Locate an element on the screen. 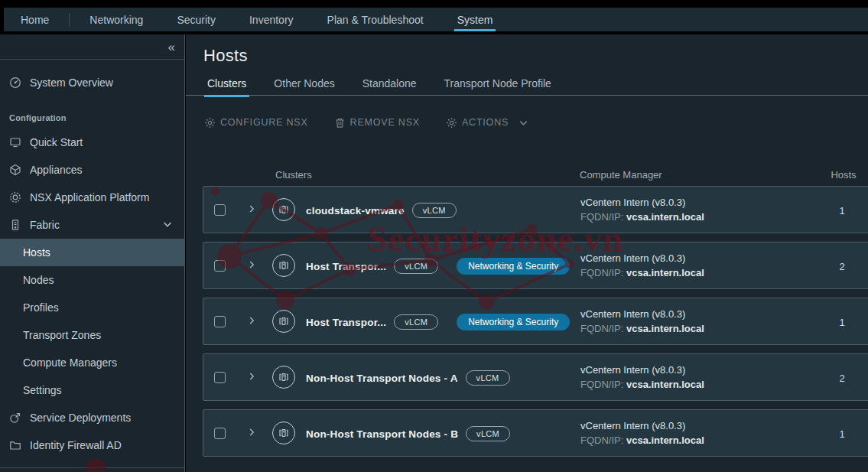 The height and width of the screenshot is (472, 868). nav-inventory: Inventory is located at coordinates (271, 20).